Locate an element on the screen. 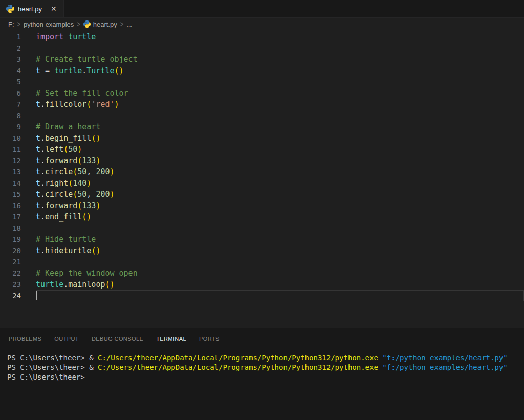 The image size is (524, 420). panel-tab-output: OUTPUT is located at coordinates (67, 339).